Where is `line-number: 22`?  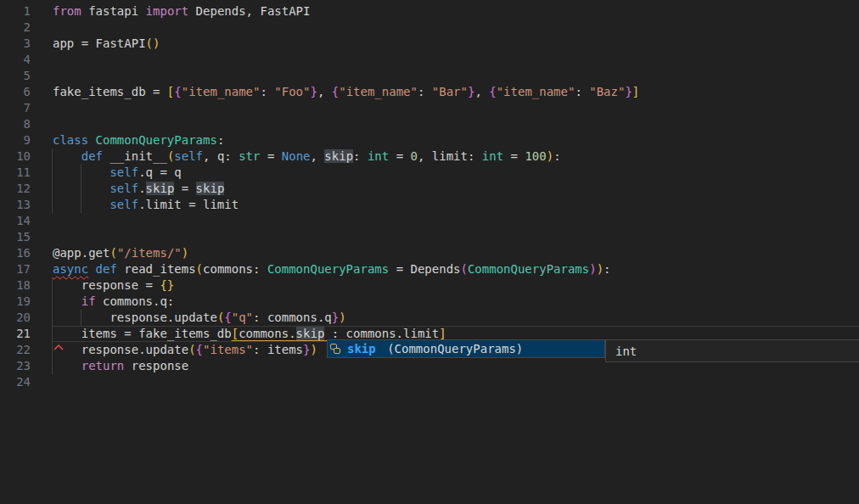
line-number: 22 is located at coordinates (15, 350).